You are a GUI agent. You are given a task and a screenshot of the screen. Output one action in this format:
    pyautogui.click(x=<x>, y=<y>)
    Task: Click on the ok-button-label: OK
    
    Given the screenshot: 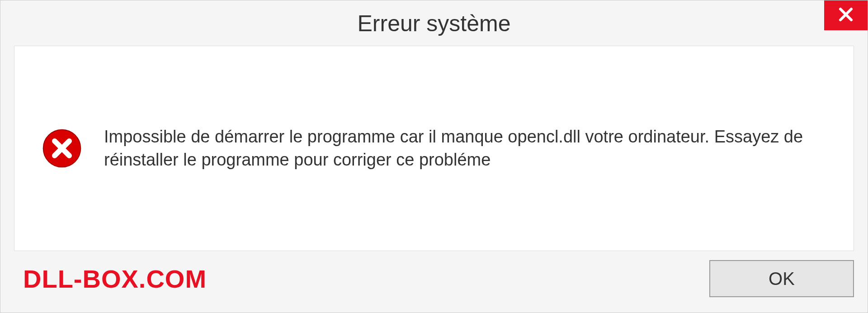 What is the action you would take?
    pyautogui.click(x=782, y=279)
    